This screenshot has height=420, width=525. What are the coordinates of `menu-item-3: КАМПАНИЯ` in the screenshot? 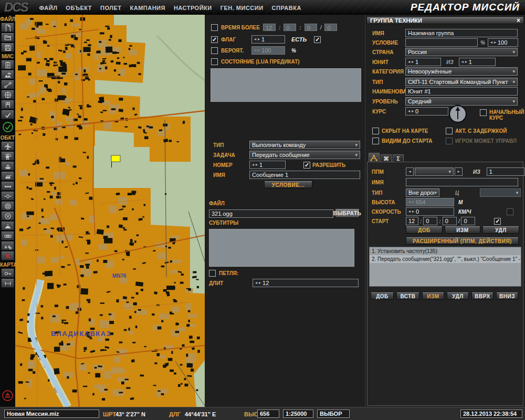 It's located at (147, 8).